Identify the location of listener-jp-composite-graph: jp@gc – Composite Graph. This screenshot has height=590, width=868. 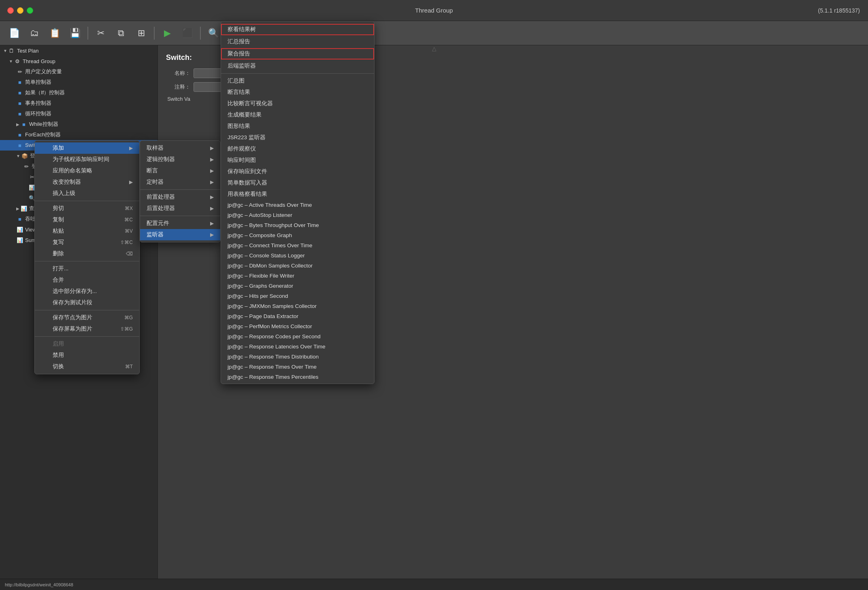
(298, 236).